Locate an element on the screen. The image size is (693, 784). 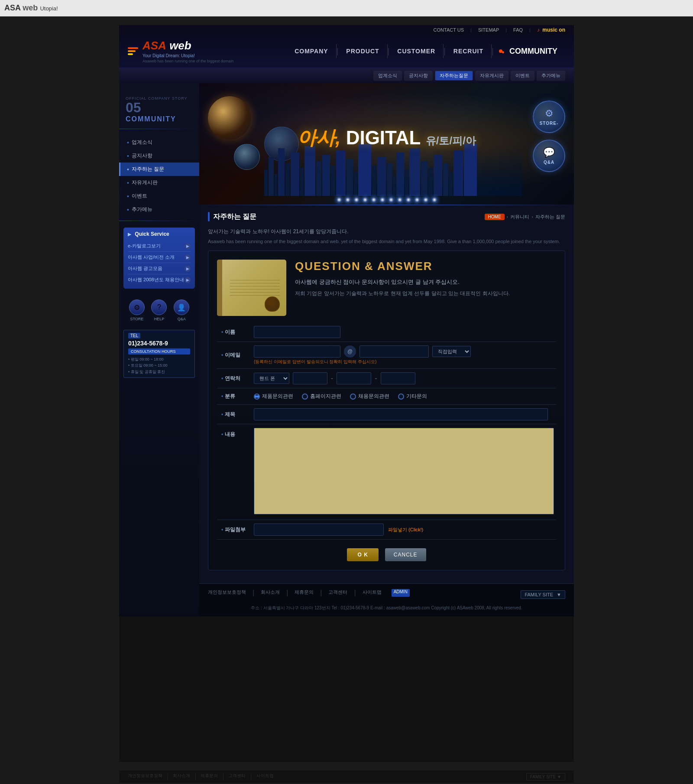
banner-store-btn: ⚙ STORE- is located at coordinates (549, 117).